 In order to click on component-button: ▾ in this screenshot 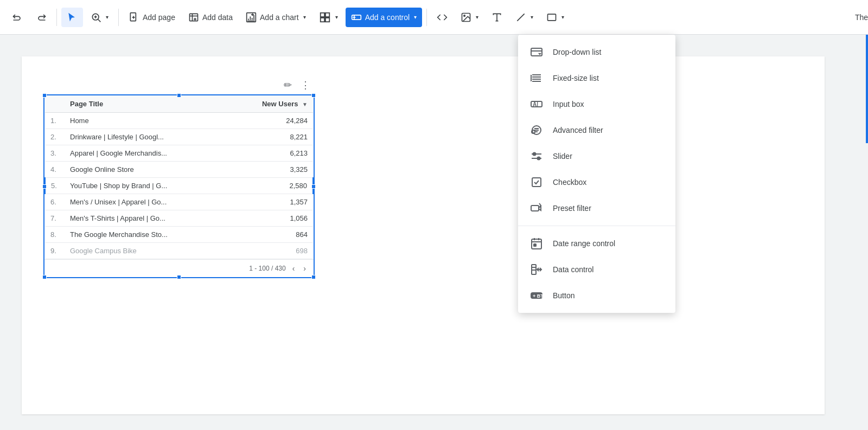, I will do `click(329, 17)`.